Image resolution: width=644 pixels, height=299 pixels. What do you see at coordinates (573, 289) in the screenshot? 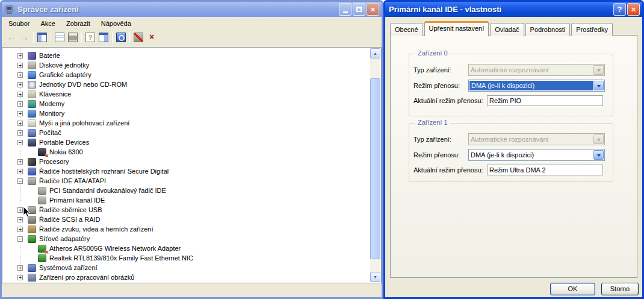
I see `ok-button: OK` at bounding box center [573, 289].